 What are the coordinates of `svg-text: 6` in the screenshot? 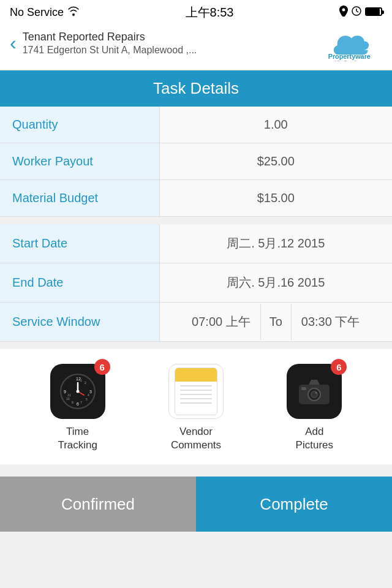 It's located at (78, 404).